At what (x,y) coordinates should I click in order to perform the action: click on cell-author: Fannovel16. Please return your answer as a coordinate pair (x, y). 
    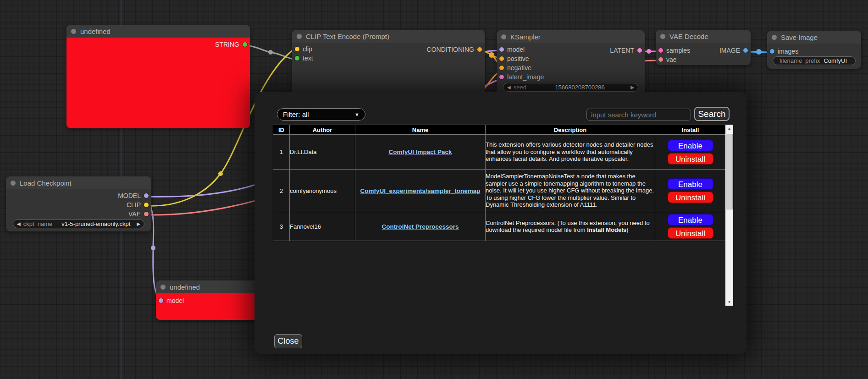
    Looking at the image, I should click on (323, 226).